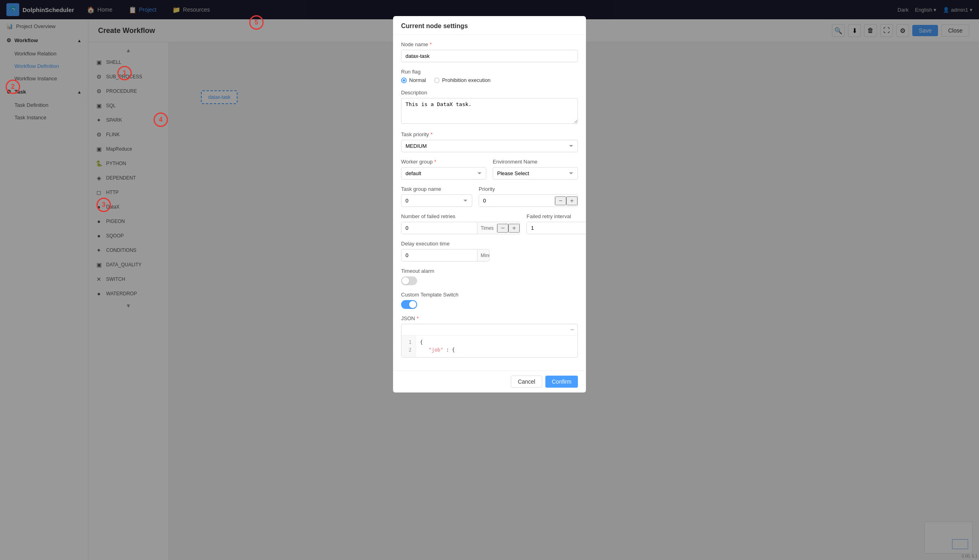 The height and width of the screenshot is (560, 979). What do you see at coordinates (404, 80) in the screenshot?
I see `normal-radio-dot` at bounding box center [404, 80].